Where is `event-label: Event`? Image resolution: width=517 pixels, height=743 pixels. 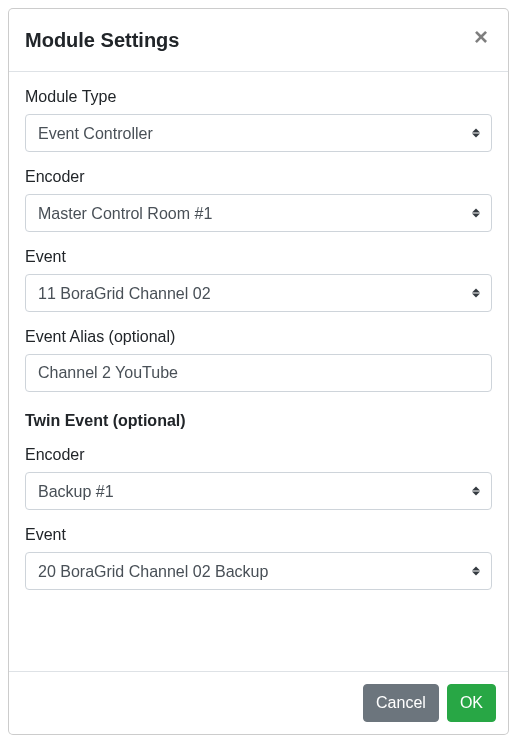
event-label: Event is located at coordinates (258, 257).